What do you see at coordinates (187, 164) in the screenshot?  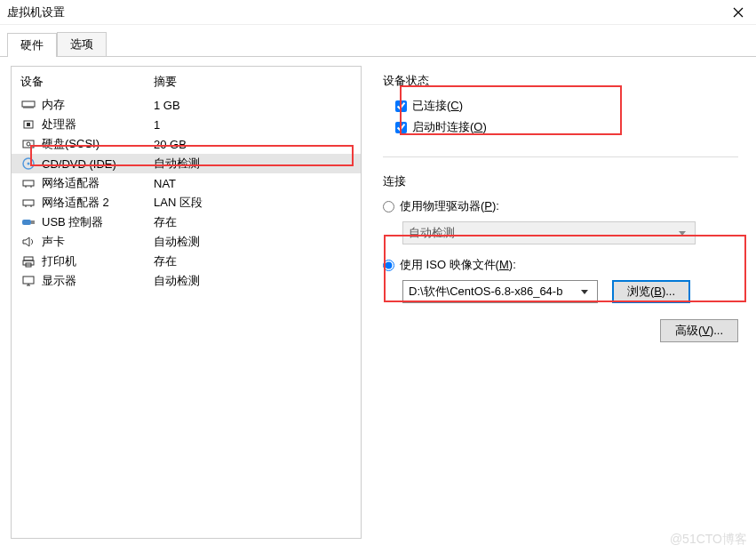 I see `hardware-row: CD/DVD (IDE)自动检测` at bounding box center [187, 164].